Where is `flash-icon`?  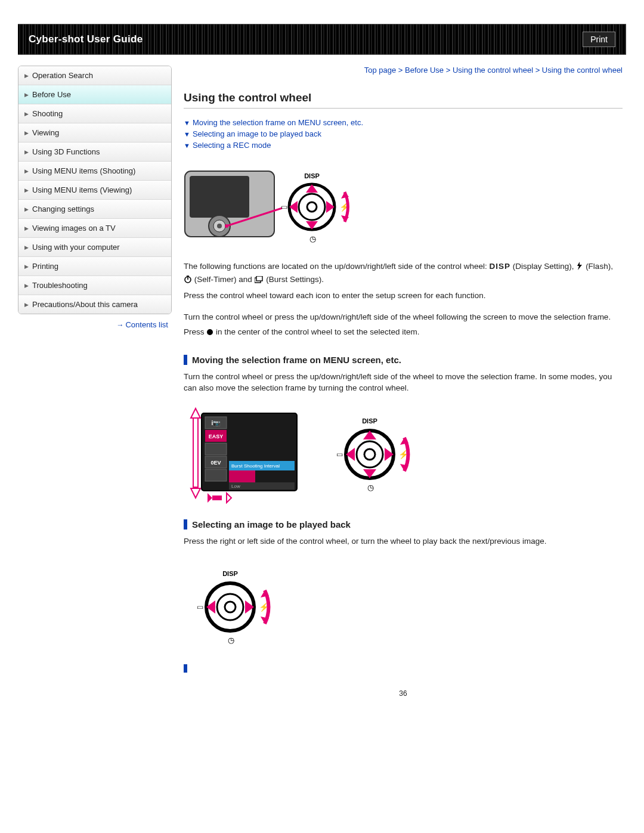 flash-icon is located at coordinates (580, 268).